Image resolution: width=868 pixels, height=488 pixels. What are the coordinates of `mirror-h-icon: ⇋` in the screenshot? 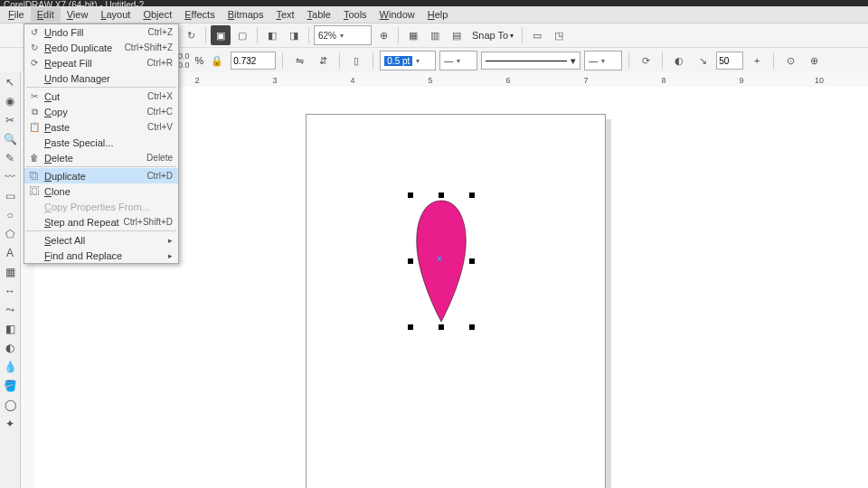 It's located at (299, 61).